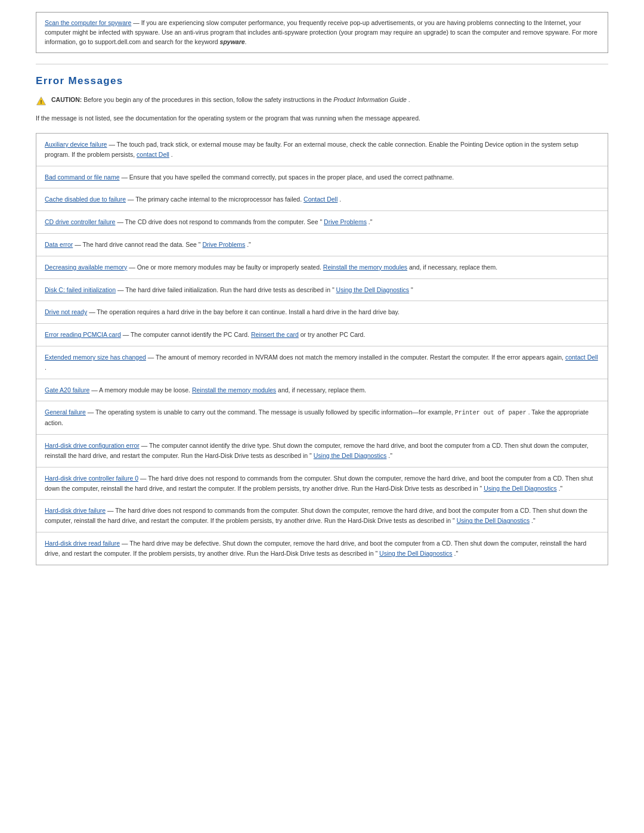  Describe the element at coordinates (373, 290) in the screenshot. I see `error-link-diskc: Using the Dell Diagnostics` at that location.